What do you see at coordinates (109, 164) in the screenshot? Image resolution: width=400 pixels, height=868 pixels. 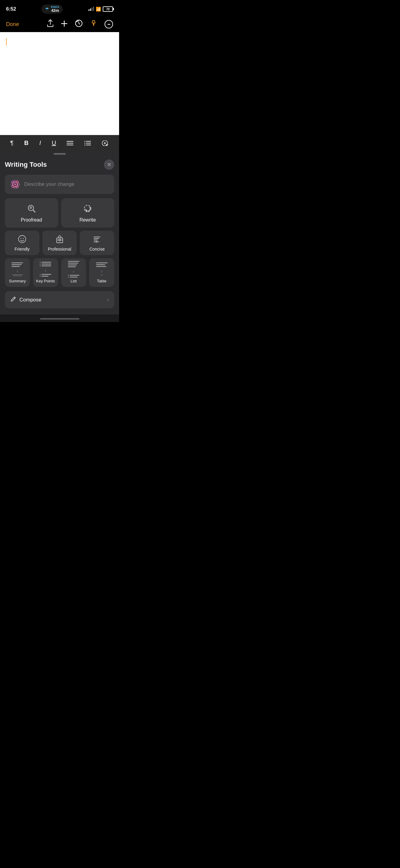 I see `close-icon: ✕` at bounding box center [109, 164].